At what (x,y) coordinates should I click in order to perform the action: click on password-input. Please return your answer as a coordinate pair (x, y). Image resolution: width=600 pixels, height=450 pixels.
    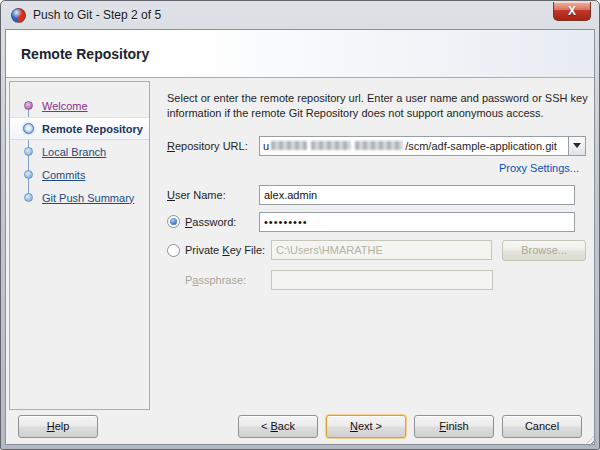
    Looking at the image, I should click on (417, 222).